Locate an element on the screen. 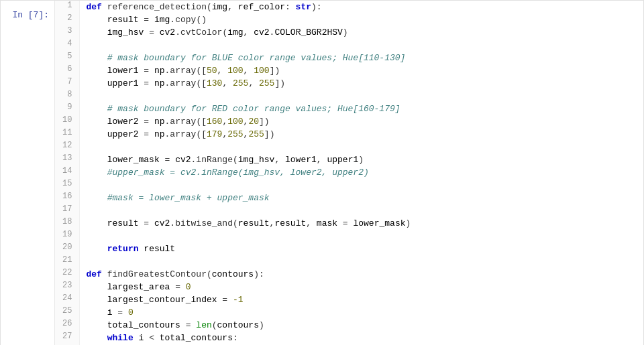 The width and height of the screenshot is (644, 345). line-number: 8 is located at coordinates (67, 96).